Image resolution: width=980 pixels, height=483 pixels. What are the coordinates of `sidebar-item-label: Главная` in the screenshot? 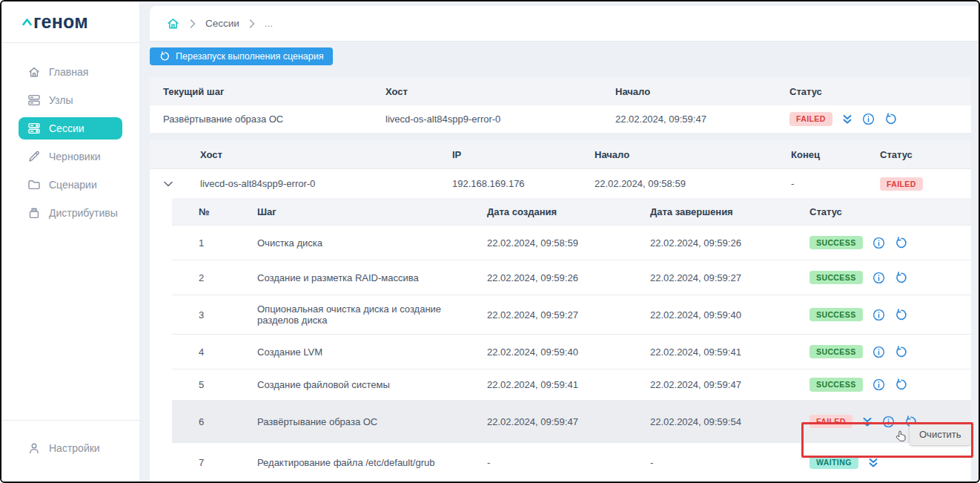 It's located at (68, 72).